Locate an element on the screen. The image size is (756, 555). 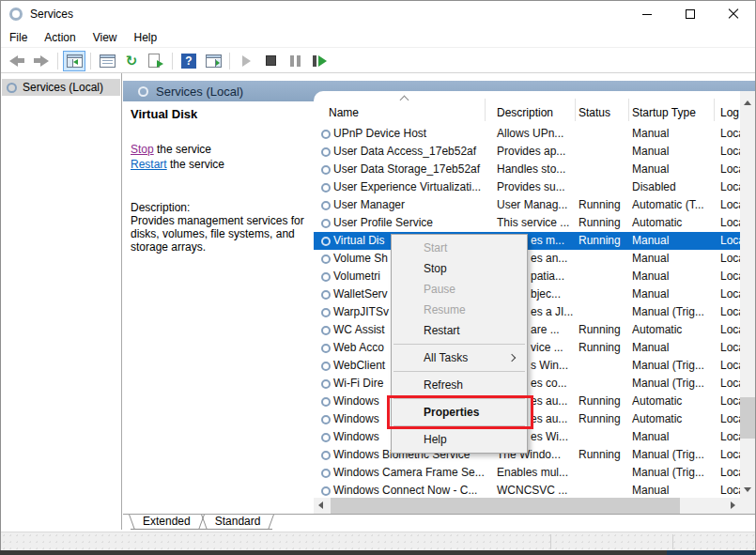
show-tree-icon is located at coordinates (74, 61).